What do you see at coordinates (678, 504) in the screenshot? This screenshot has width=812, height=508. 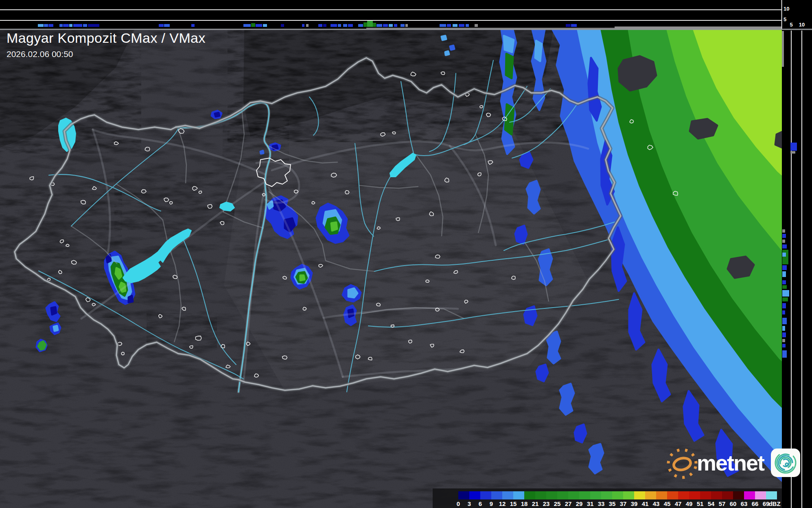 I see `colorbar-label: 47` at bounding box center [678, 504].